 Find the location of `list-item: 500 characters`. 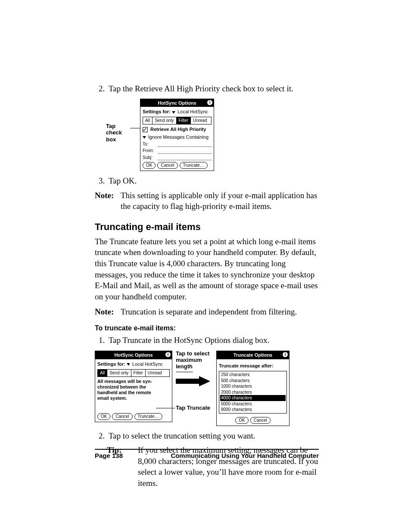

list-item: 500 characters is located at coordinates (253, 381).